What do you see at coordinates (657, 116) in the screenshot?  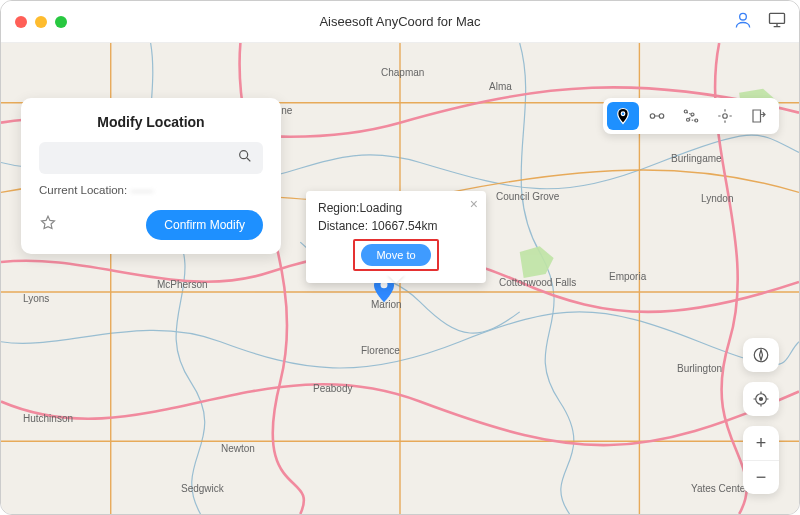 I see `one-stop-mode-button` at bounding box center [657, 116].